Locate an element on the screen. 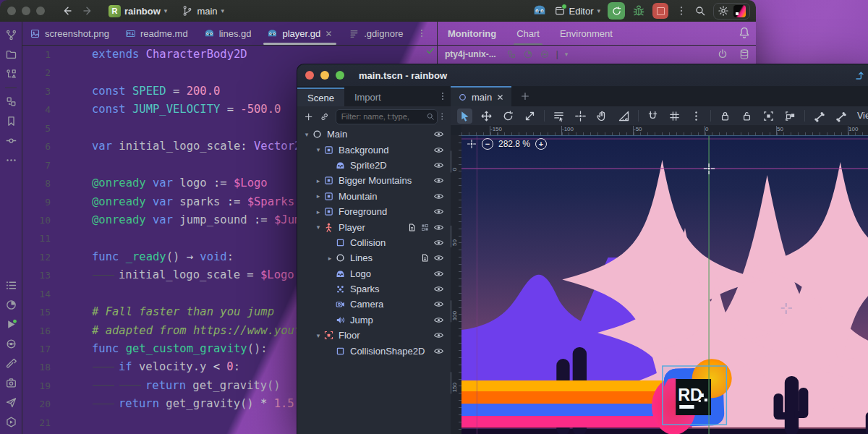  tab-monitoring: Monitoring is located at coordinates (472, 33).